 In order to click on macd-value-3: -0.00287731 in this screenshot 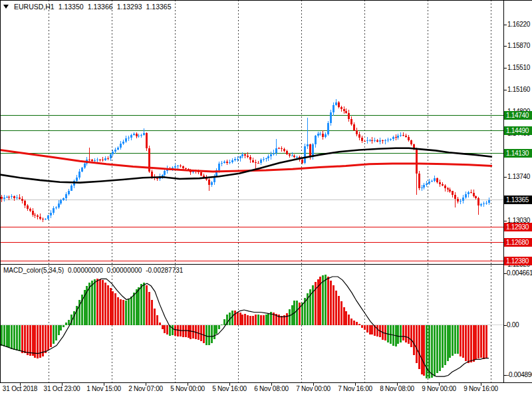, I will do `click(164, 270)`.